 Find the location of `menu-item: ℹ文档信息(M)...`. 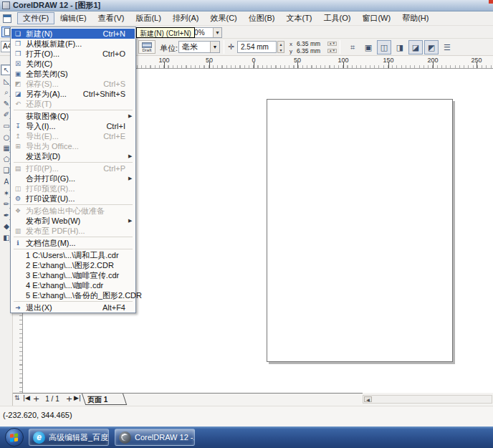

menu-item: ℹ文档信息(M)... is located at coordinates (73, 243).